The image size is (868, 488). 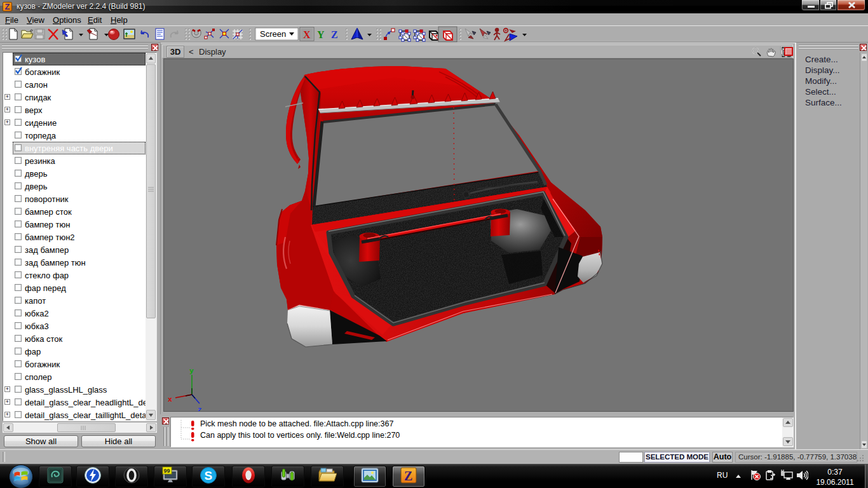 What do you see at coordinates (170, 399) in the screenshot?
I see `svg-text: x` at bounding box center [170, 399].